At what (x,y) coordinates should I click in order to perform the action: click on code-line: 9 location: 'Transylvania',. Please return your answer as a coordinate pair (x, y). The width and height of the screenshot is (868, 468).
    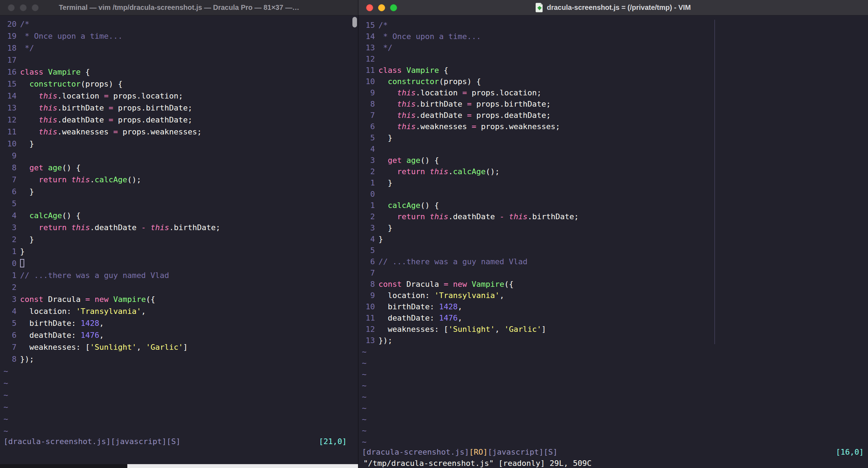
    Looking at the image, I should click on (613, 296).